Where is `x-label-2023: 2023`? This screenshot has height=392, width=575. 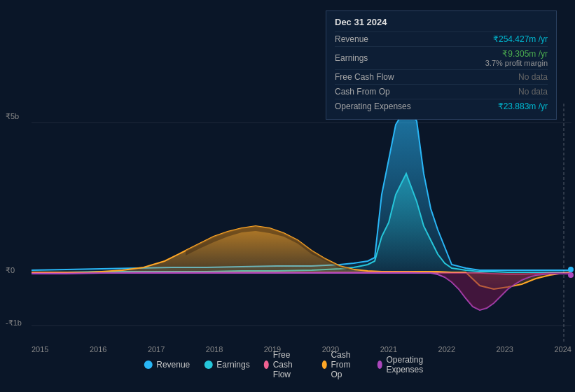 x-label-2023: 2023 is located at coordinates (505, 349).